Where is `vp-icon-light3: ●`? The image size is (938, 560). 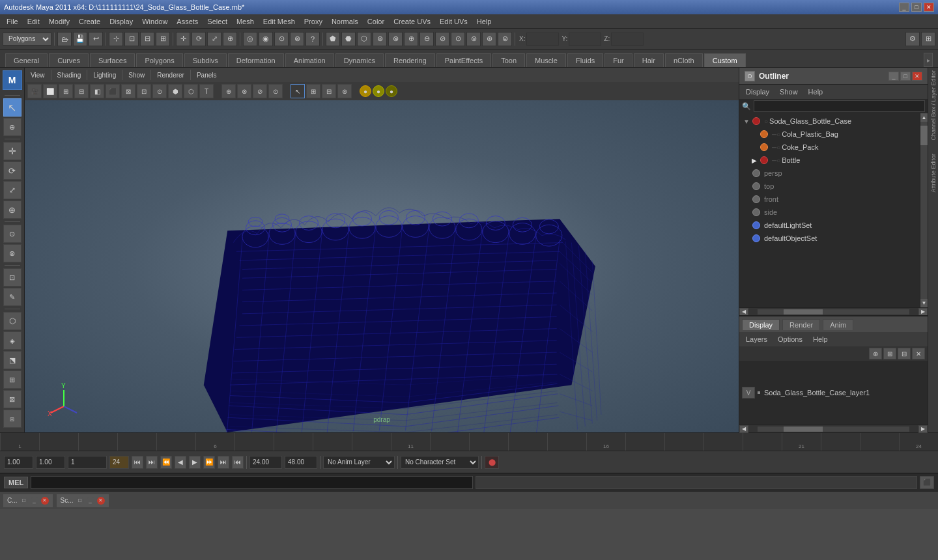
vp-icon-light3: ● is located at coordinates (391, 91).